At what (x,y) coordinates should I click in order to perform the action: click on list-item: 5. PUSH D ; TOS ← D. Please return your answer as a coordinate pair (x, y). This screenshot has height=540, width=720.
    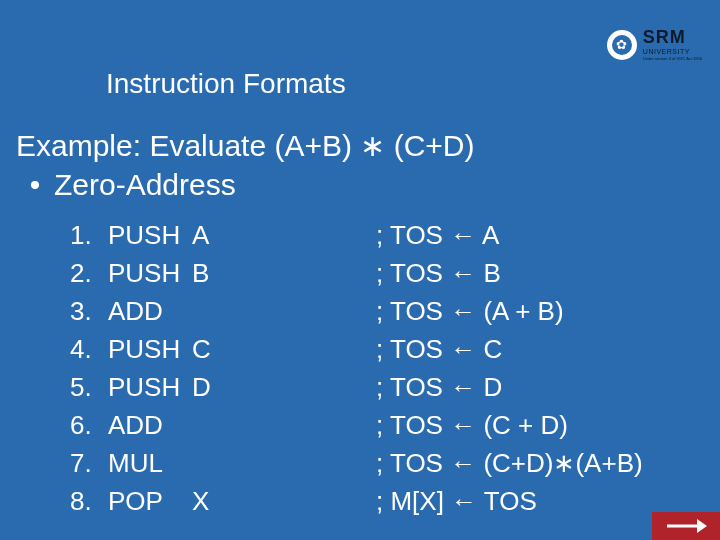
    Looking at the image, I should click on (383, 387).